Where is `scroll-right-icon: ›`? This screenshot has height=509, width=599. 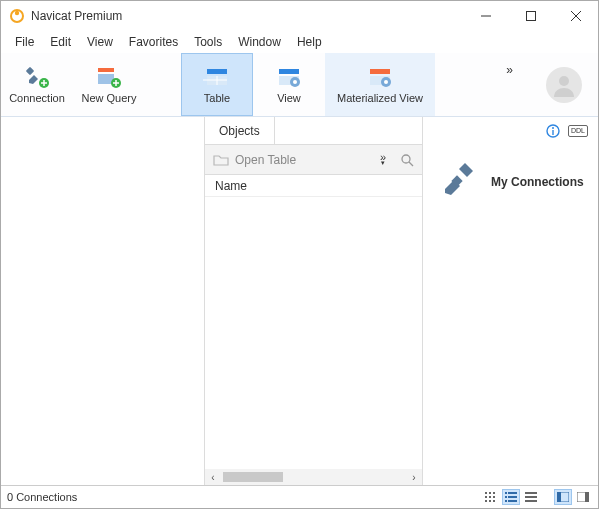 scroll-right-icon: › is located at coordinates (414, 478).